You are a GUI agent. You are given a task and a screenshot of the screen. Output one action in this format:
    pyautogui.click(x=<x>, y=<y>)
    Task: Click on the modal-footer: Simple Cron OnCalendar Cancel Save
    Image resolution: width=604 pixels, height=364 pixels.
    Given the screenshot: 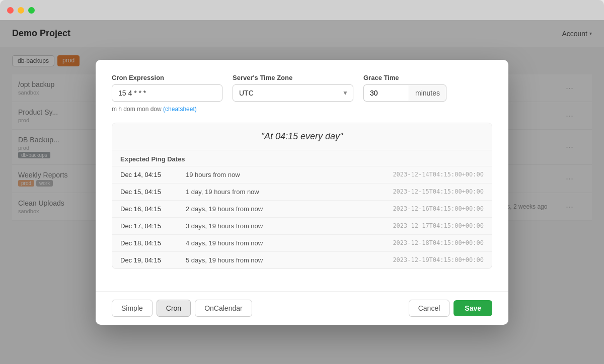 What is the action you would take?
    pyautogui.click(x=302, y=308)
    